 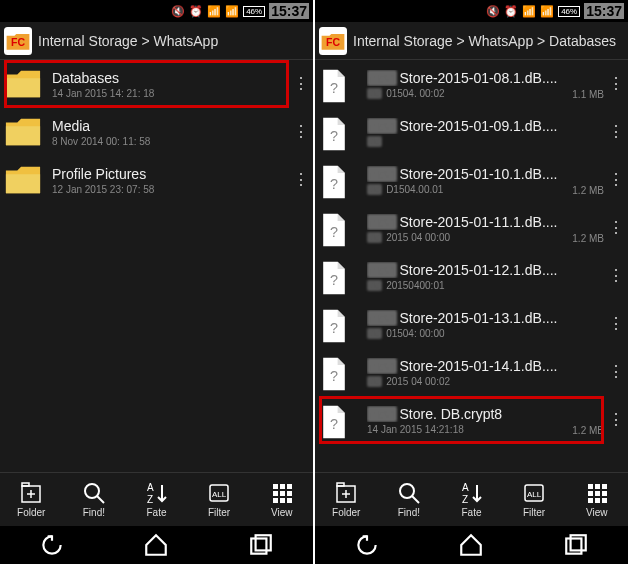 What do you see at coordinates (472, 84) in the screenshot?
I see `file-row: ?msgStore-2015-01-08.1.dB....2001504. 00…` at bounding box center [472, 84].